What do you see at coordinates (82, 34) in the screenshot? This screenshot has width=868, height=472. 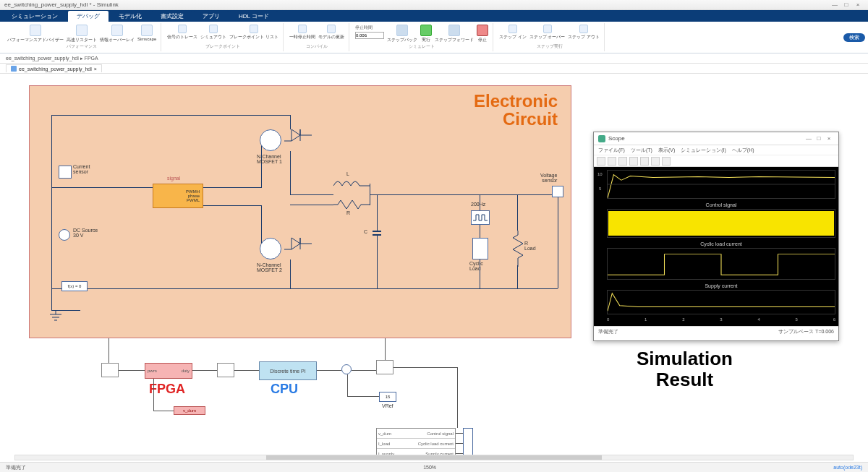 I see `fast-restart-button: 高速リスタート` at bounding box center [82, 34].